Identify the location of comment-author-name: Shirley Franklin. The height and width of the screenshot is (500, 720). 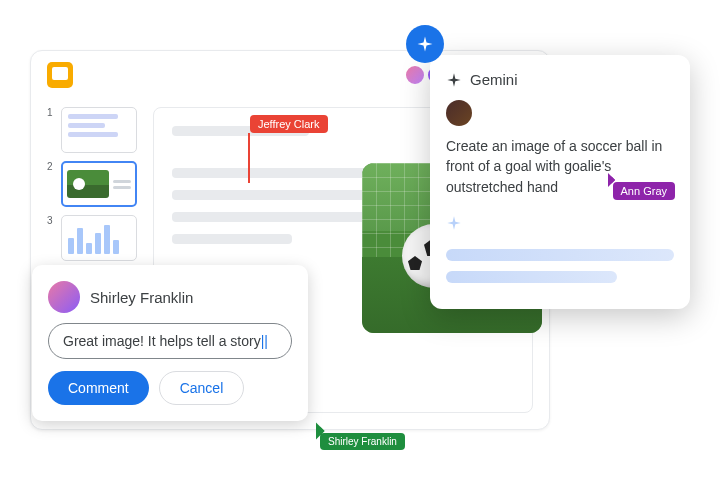
(142, 298).